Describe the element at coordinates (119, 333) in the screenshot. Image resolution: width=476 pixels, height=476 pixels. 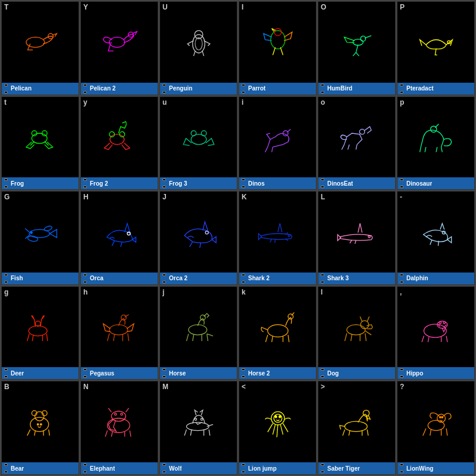
I see `cell-pegasus: h Pegasus` at that location.